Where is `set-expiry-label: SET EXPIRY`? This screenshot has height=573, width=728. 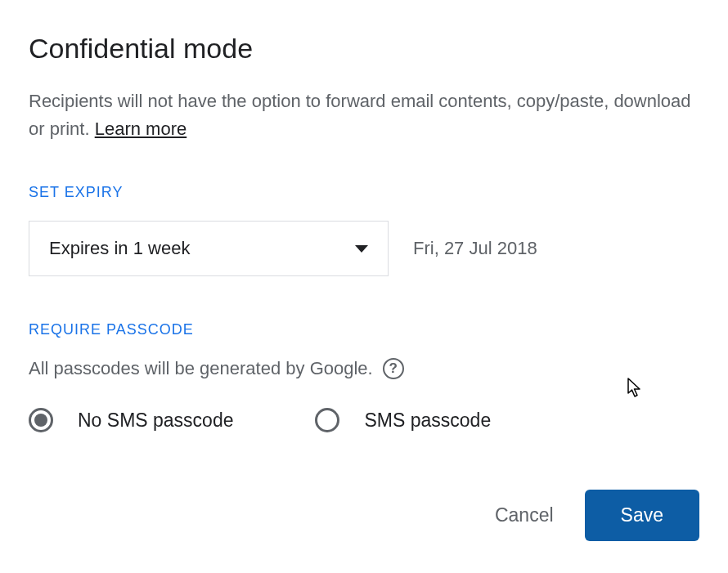
set-expiry-label: SET EXPIRY is located at coordinates (364, 193).